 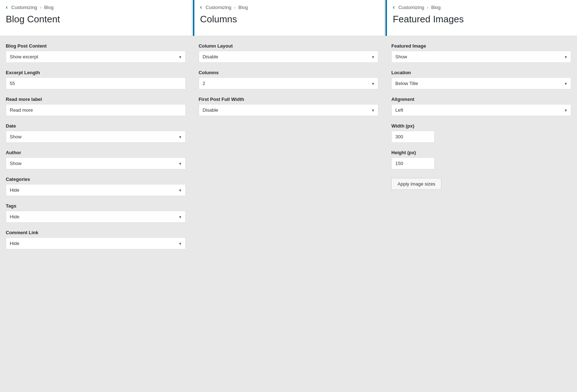 I want to click on panel-header-featured-images: ‹Customizing › BlogFeatured Images, so click(x=481, y=18).